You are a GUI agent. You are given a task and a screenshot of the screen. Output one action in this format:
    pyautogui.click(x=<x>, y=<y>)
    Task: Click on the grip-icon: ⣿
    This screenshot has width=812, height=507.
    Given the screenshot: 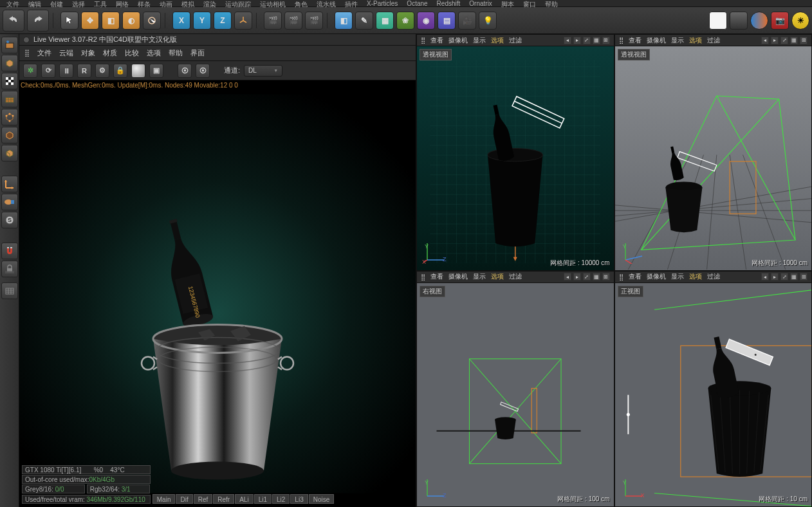 What is the action you would take?
    pyautogui.click(x=27, y=53)
    